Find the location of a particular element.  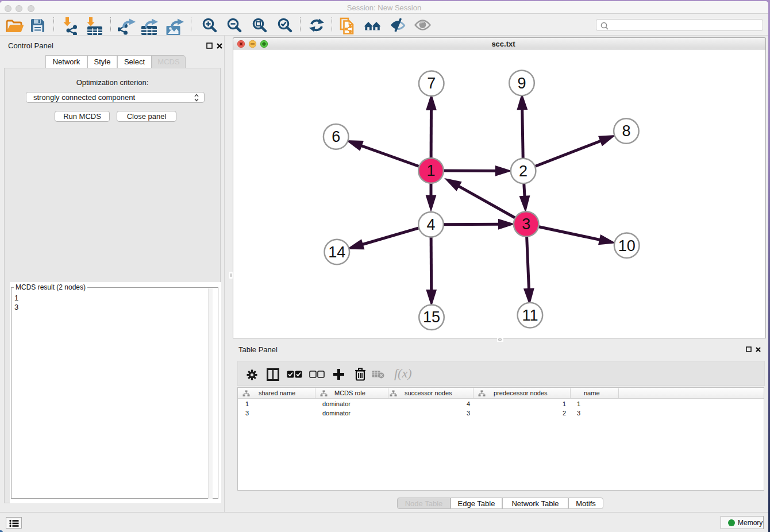

svg-text: 3 is located at coordinates (526, 224).